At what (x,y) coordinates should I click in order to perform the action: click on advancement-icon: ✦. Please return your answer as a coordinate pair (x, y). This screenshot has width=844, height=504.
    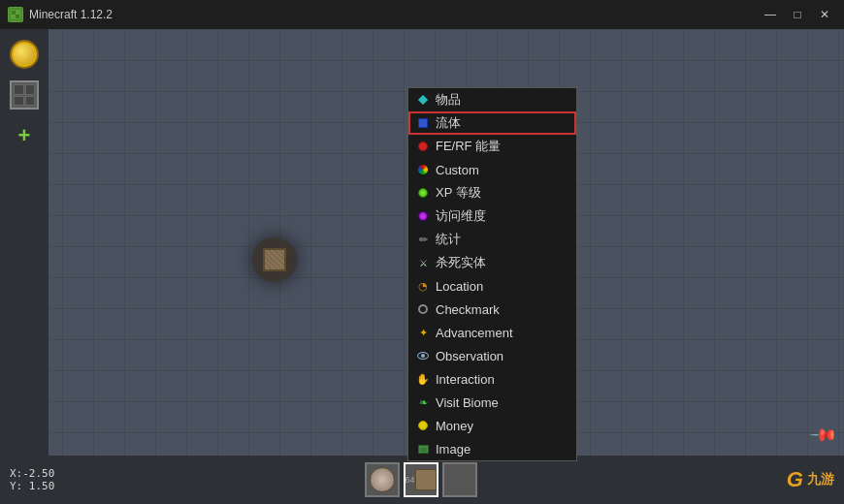
    Looking at the image, I should click on (423, 332).